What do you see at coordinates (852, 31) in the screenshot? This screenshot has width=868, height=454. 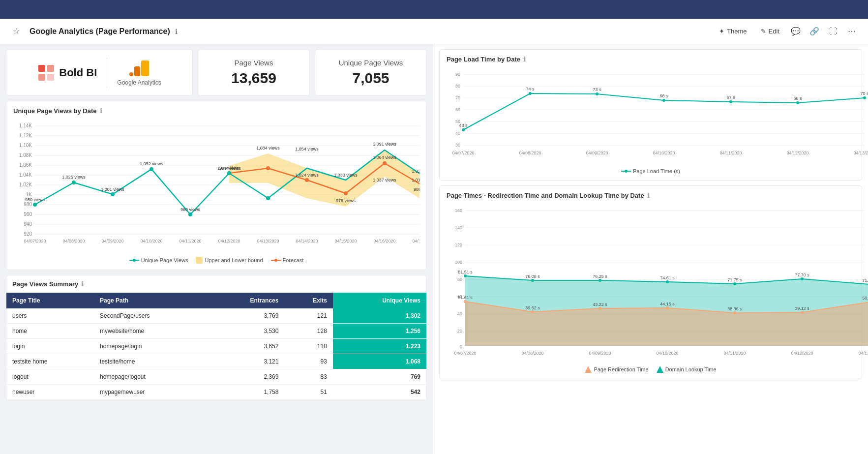 I see `more-button: ⋯` at bounding box center [852, 31].